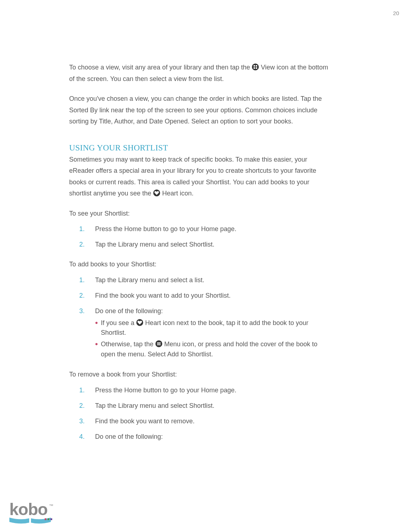 This screenshot has height=532, width=407. Describe the element at coordinates (204, 333) in the screenshot. I see `list-item: 3.Do one of the following: •If you see a…` at that location.